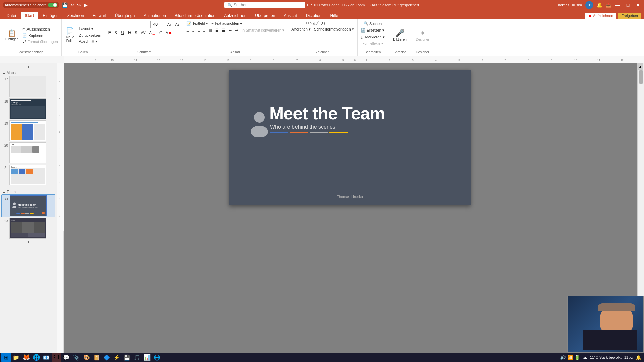  What do you see at coordinates (40, 29) in the screenshot?
I see `cut-button: ✂ Ausschneiden` at bounding box center [40, 29].